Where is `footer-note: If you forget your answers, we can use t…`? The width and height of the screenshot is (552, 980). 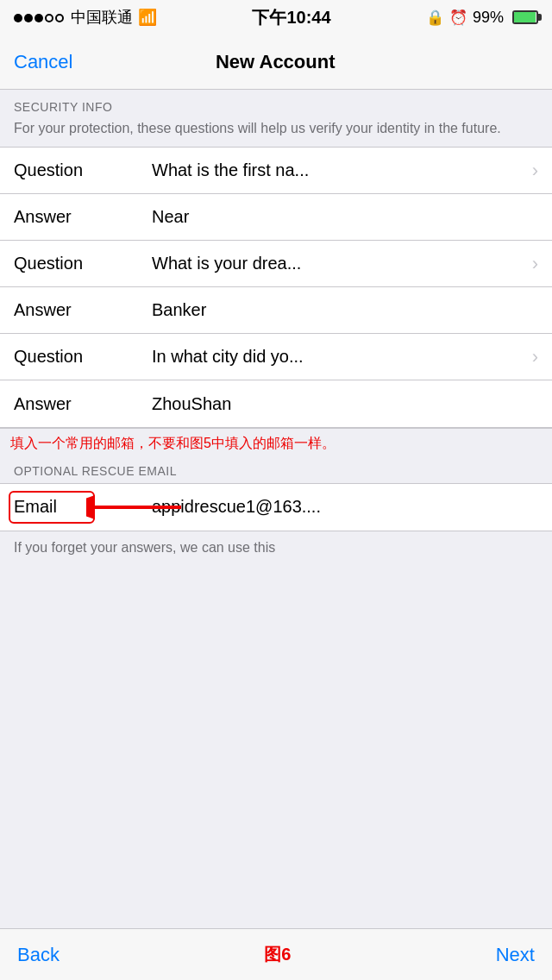 footer-note: If you forget your answers, we can use t… is located at coordinates (276, 548).